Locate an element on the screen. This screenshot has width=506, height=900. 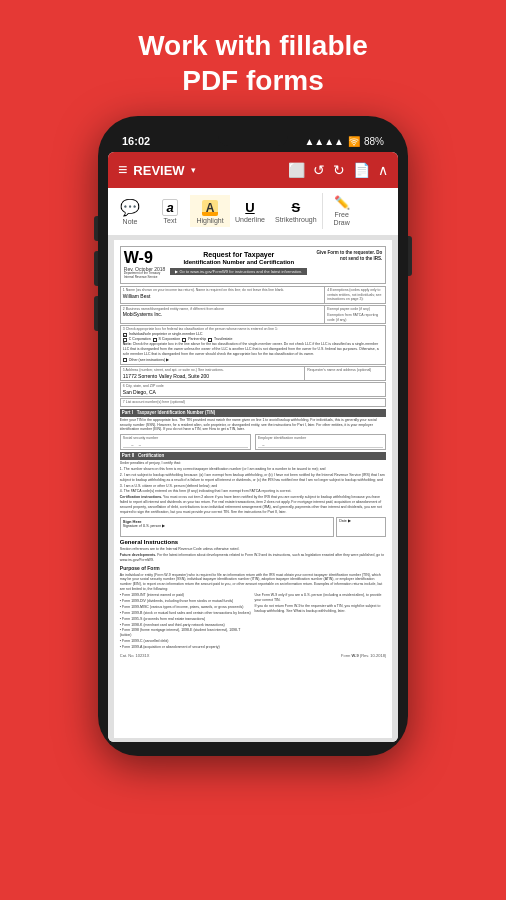
form-item-1098: • Form 1098 (home mortgage interest), 10… is located at coordinates (186, 633).